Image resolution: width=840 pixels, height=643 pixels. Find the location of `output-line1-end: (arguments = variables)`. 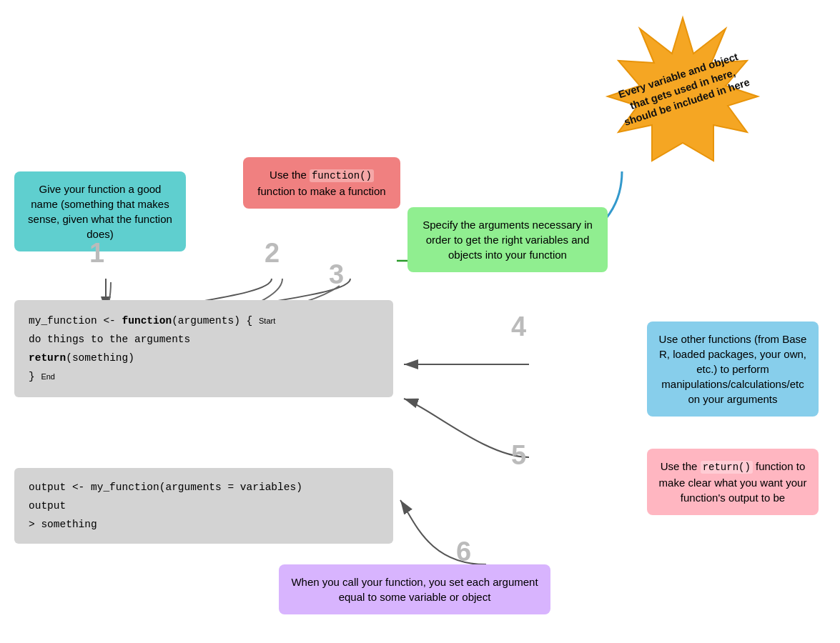

output-line1-end: (arguments = variables) is located at coordinates (231, 487).